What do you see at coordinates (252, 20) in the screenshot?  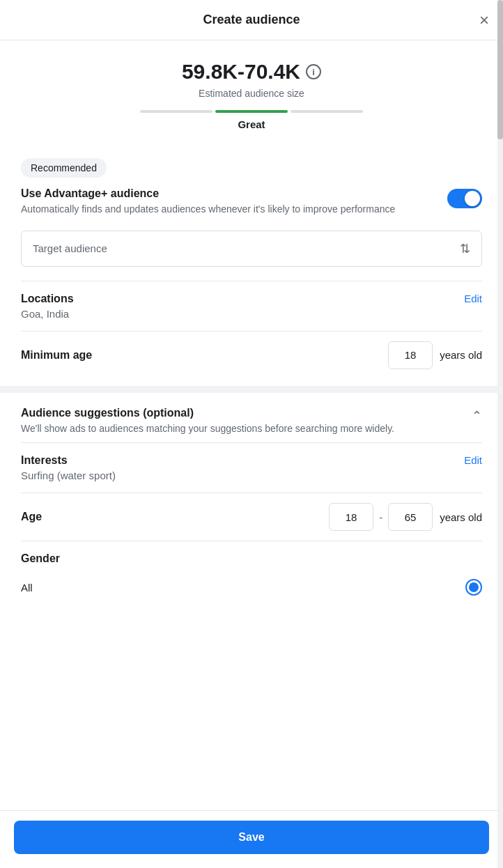 I see `modal-header: Create audience ×` at bounding box center [252, 20].